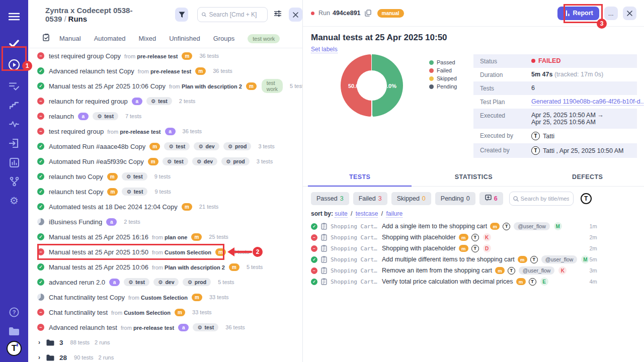 Image resolution: width=644 pixels, height=362 pixels. Describe the element at coordinates (611, 13) in the screenshot. I see `more-button: ...` at that location.